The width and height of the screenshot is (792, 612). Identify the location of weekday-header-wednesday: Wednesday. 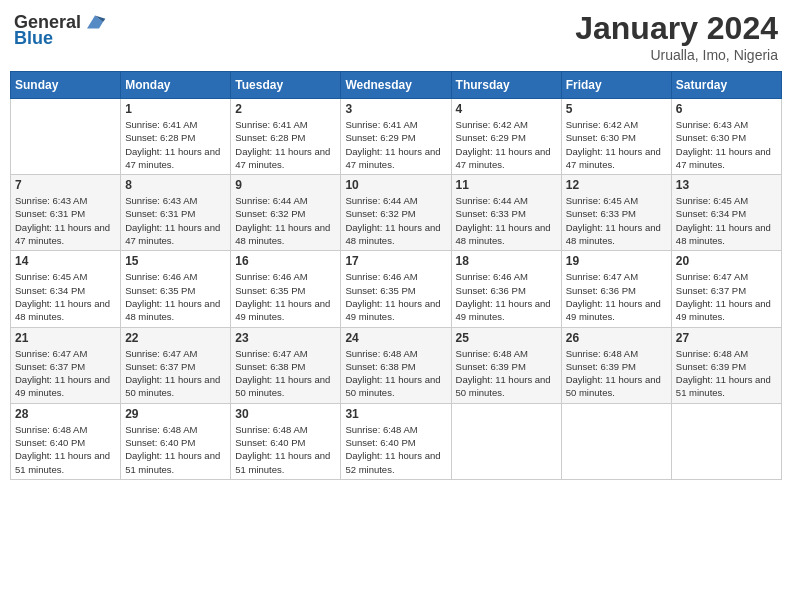
(396, 86).